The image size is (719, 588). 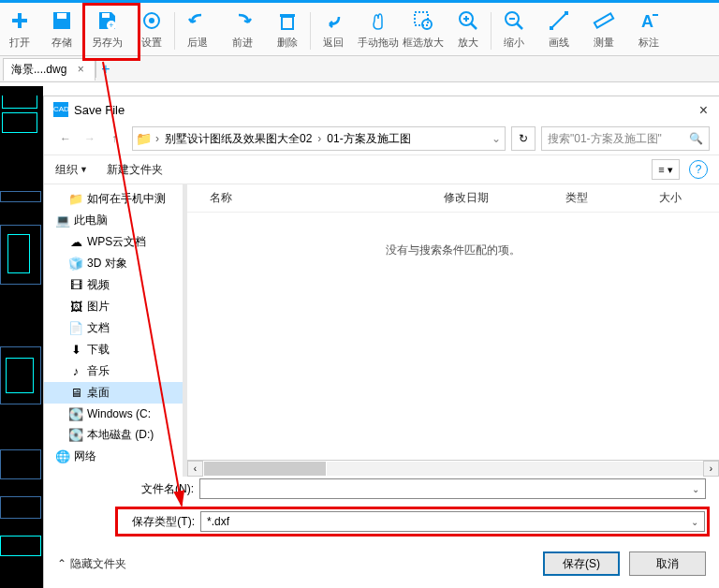 I want to click on organize-menu: 组织▼, so click(x=71, y=170).